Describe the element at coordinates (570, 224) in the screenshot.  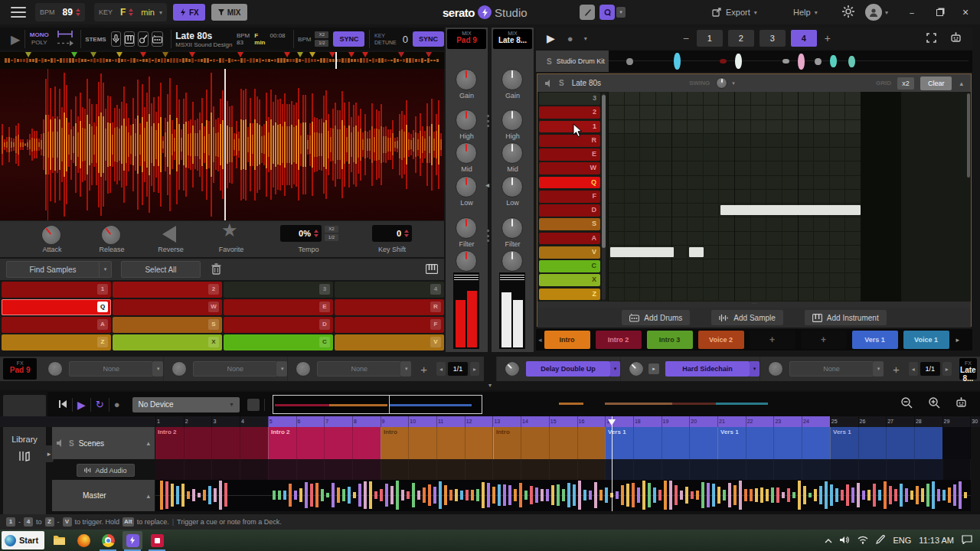
I see `pattern-row-s: S` at that location.